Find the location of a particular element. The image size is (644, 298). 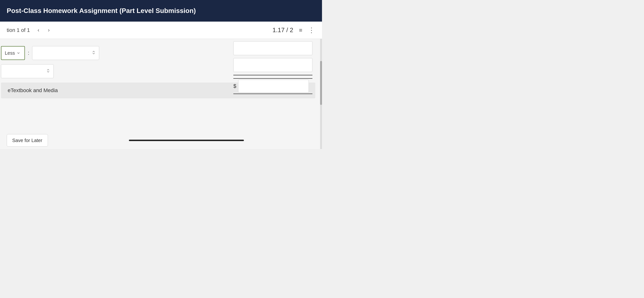

score-display: 1.17 / 2 is located at coordinates (283, 30).